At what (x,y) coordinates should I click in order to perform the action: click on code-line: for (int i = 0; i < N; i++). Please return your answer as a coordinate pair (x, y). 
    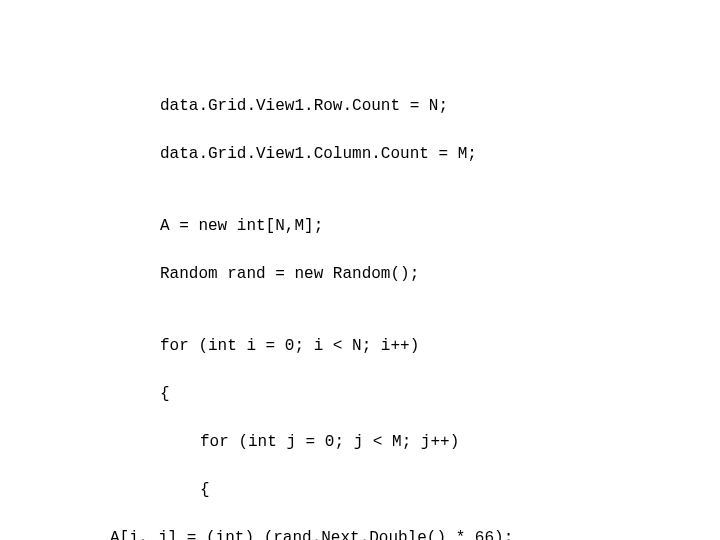
    Looking at the image, I should click on (360, 346).